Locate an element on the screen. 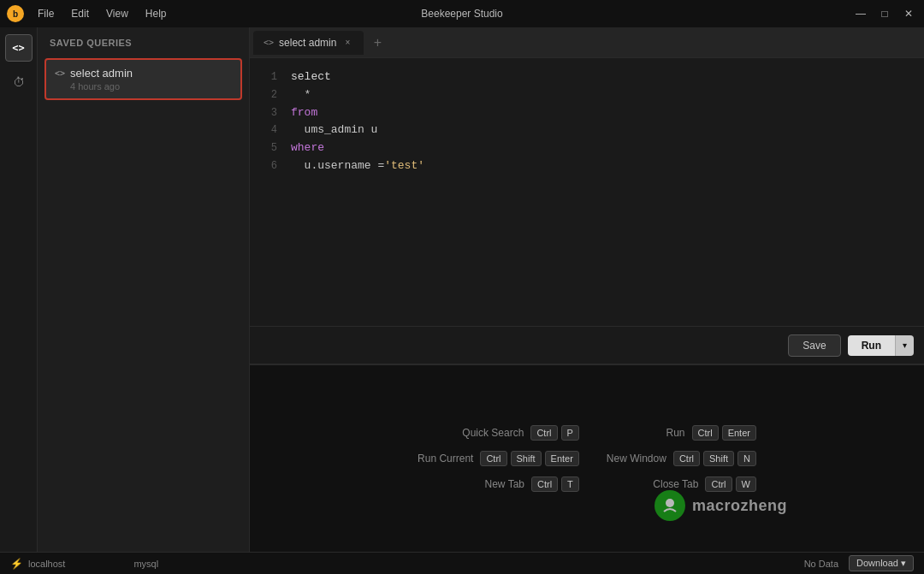 The width and height of the screenshot is (924, 574). statusbar-left: ⚡ localhost is located at coordinates (38, 564).